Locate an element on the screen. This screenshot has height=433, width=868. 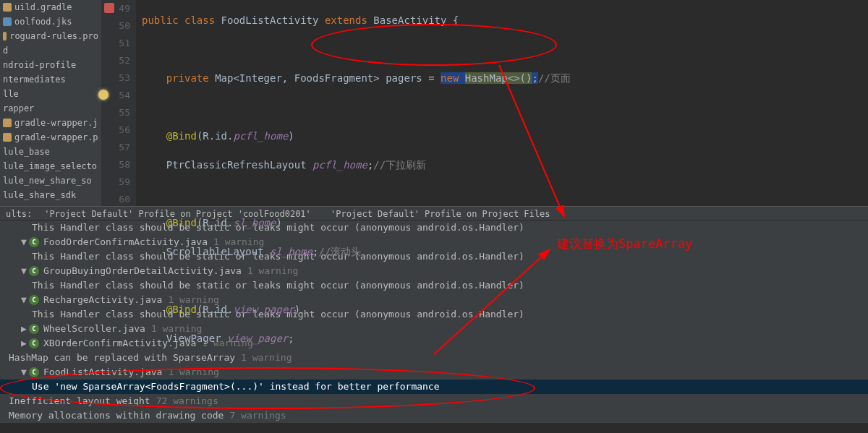
result-text: Use 'new SparseArray<FoodsFragment>(...)… is located at coordinates (236, 387).